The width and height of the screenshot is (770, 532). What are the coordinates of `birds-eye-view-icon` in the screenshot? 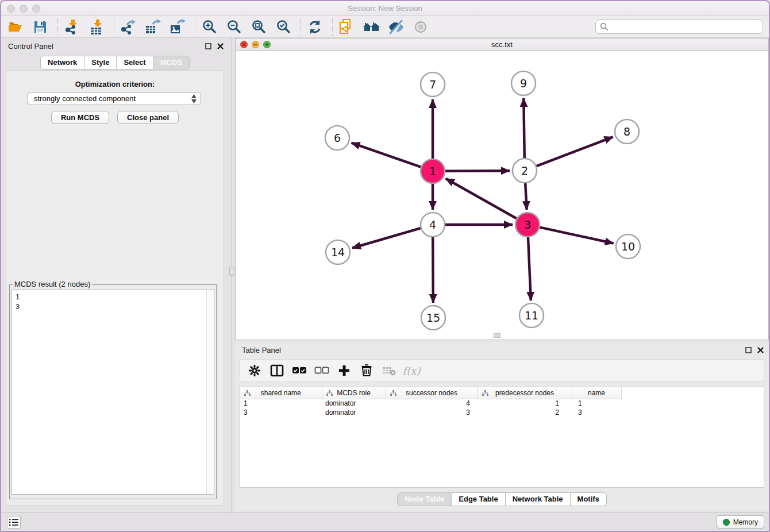 It's located at (421, 27).